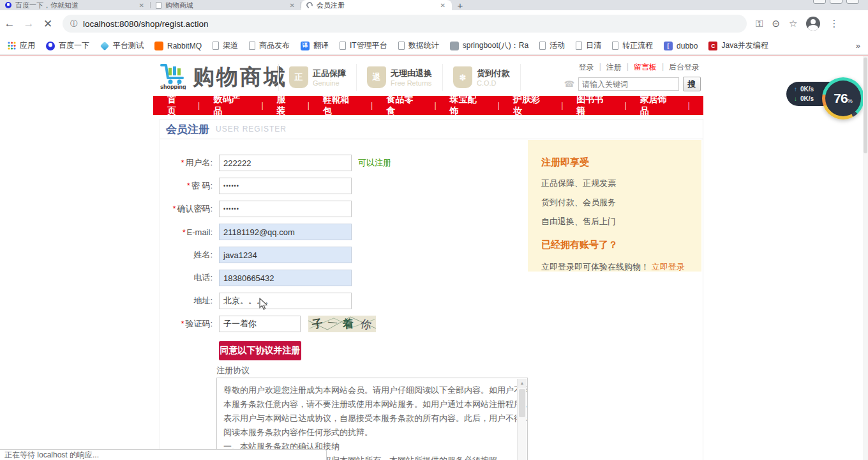 The image size is (868, 460). What do you see at coordinates (858, 46) in the screenshot?
I see `bookmarks-overflow-icon: »` at bounding box center [858, 46].